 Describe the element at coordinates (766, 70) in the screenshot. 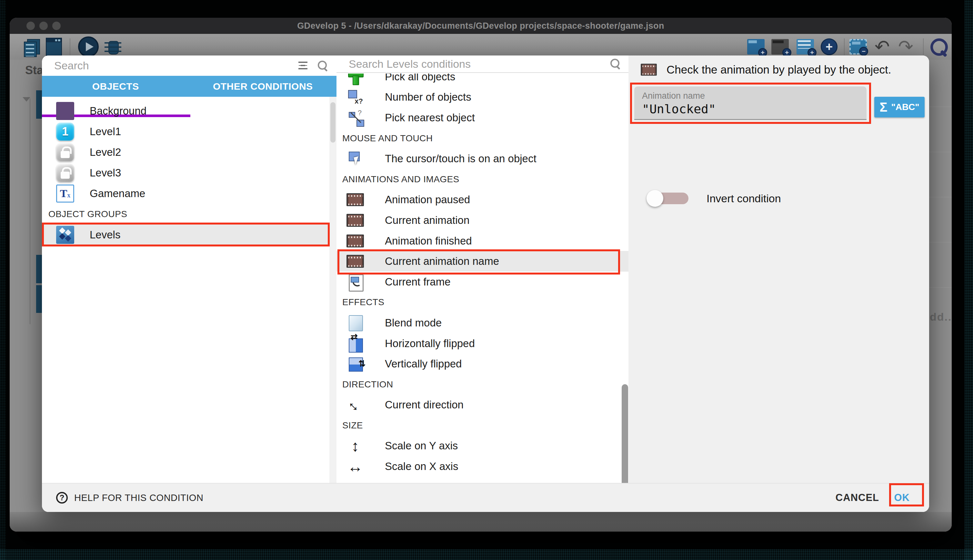

I see `condition-description: Check the animation by played by the obj…` at that location.